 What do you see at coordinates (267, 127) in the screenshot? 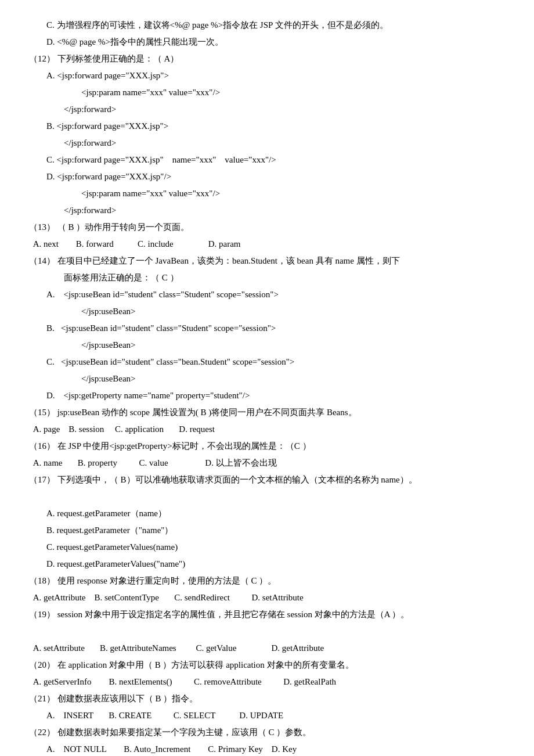
I see `q12-b: B. <jsp:forward page="XXX.jsp">` at bounding box center [267, 127].